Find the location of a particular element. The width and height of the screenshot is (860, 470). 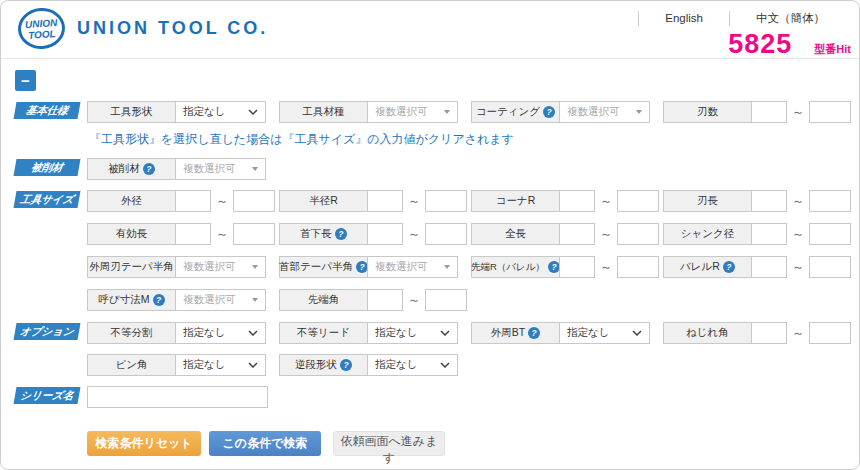

field-label-coating: コーティング ? is located at coordinates (516, 112).